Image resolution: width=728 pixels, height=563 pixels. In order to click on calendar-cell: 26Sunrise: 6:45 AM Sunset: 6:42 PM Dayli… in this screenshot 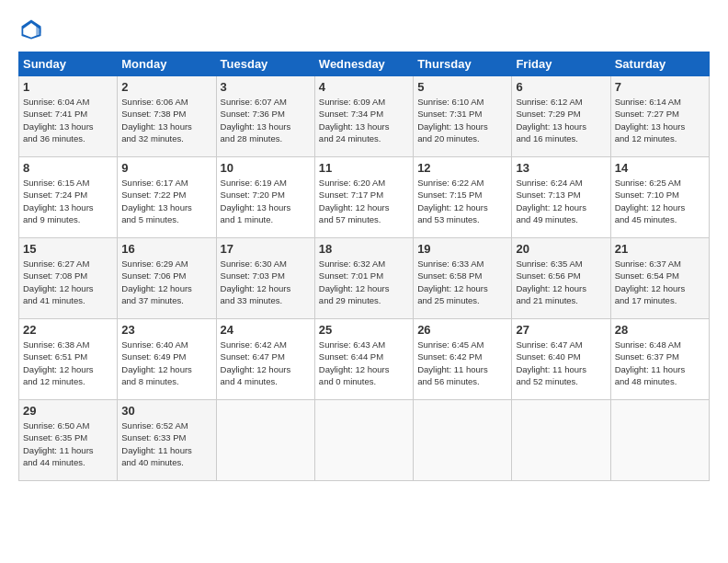, I will do `click(463, 360)`.